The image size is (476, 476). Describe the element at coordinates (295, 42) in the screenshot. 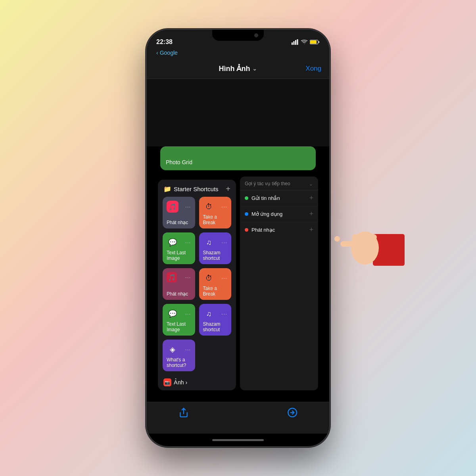

I see `signal-icon` at that location.